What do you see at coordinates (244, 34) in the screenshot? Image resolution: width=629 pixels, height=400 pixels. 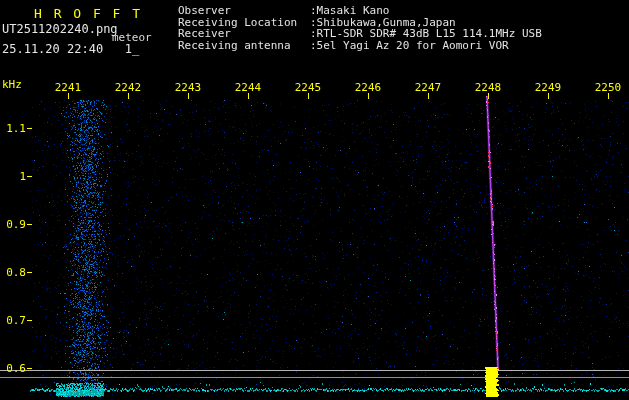 I see `info-label: Receiver` at bounding box center [244, 34].